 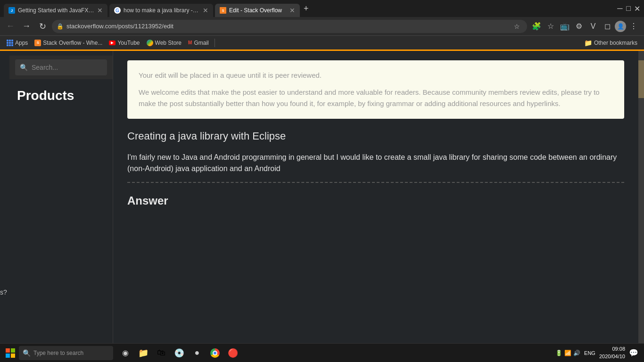 I want to click on notice-line2: We welcome edits that make the post easi…, so click(x=376, y=98).